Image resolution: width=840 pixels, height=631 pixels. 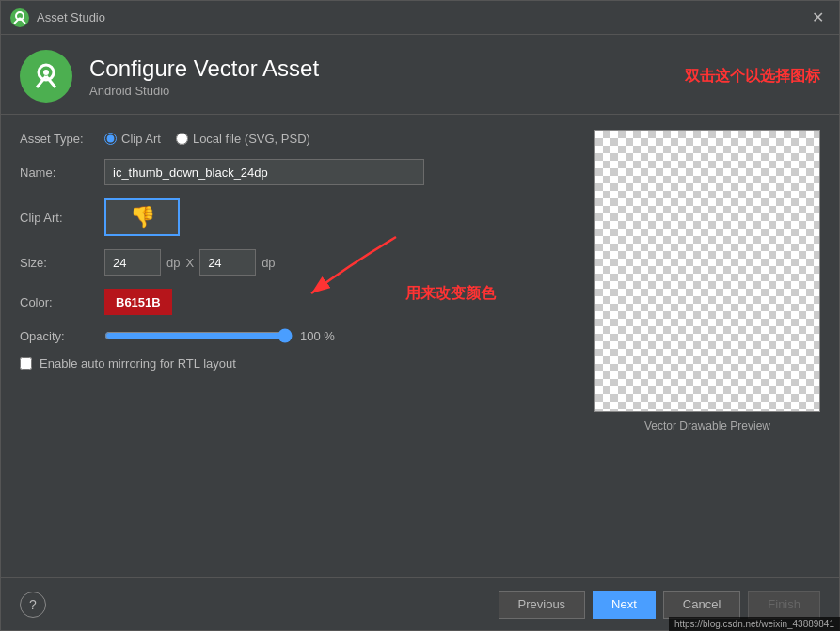 I want to click on annotation-click-icon: 双击这个以选择图标, so click(x=753, y=77).